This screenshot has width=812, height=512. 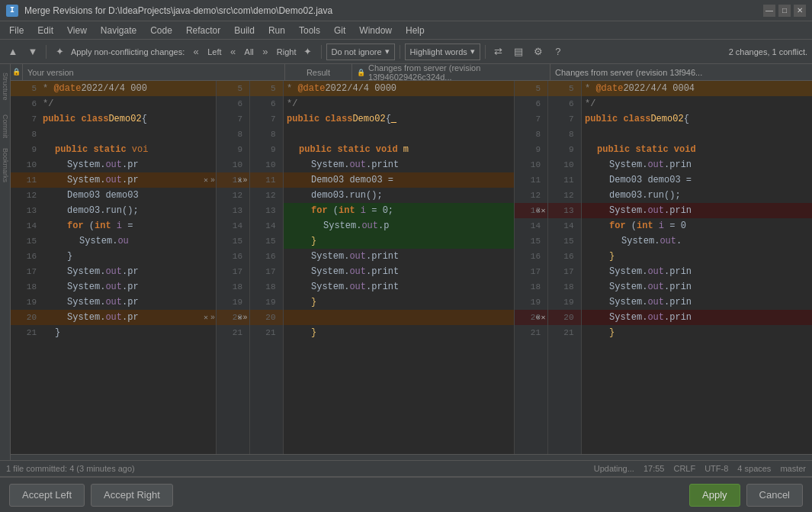 I want to click on rg-ln-10: 10, so click(x=531, y=165).